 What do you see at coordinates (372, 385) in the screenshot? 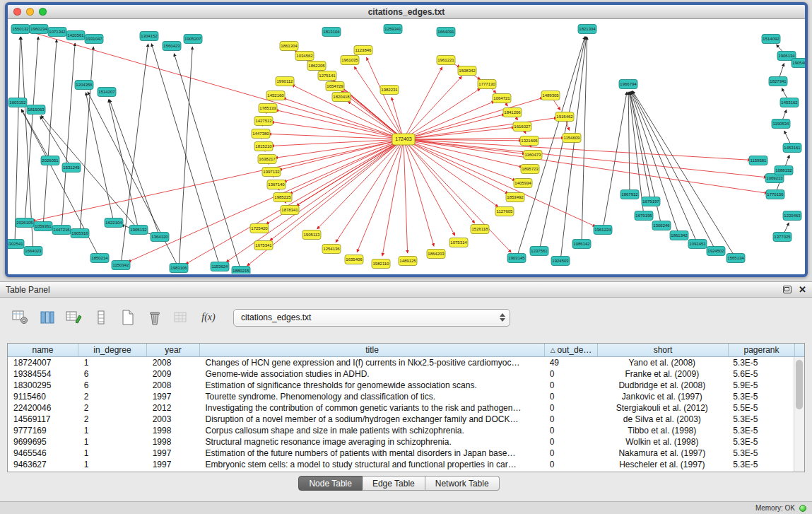
I see `table-cell: Estimation of significance thresholds fo…` at bounding box center [372, 385].